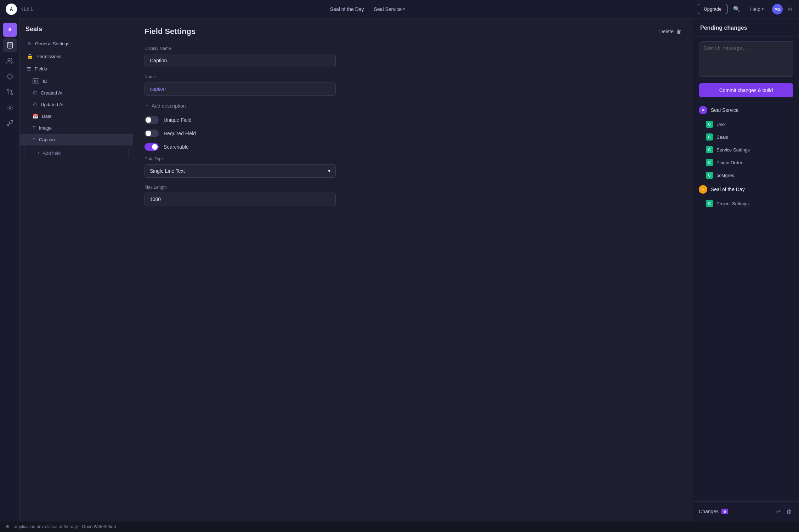 The width and height of the screenshot is (799, 532). I want to click on change-icon-project-settings: C, so click(709, 204).